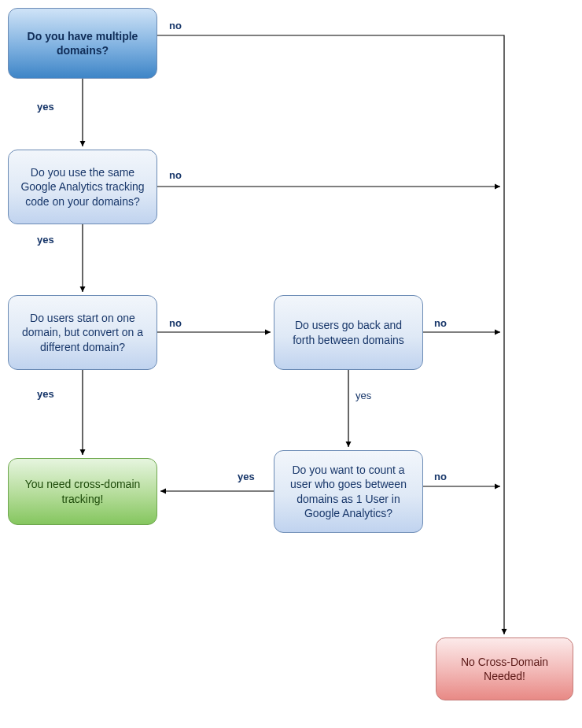 This screenshot has height=728, width=582. I want to click on node-same-tracking-code: Do you use the same Google Analytics tra…, so click(83, 187).